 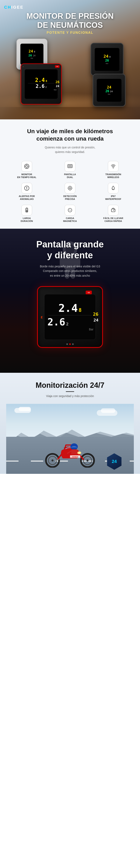 What do you see at coordinates (70, 396) in the screenshot?
I see `monitor-desc: Viaja con seguridad y más protección` at bounding box center [70, 396].